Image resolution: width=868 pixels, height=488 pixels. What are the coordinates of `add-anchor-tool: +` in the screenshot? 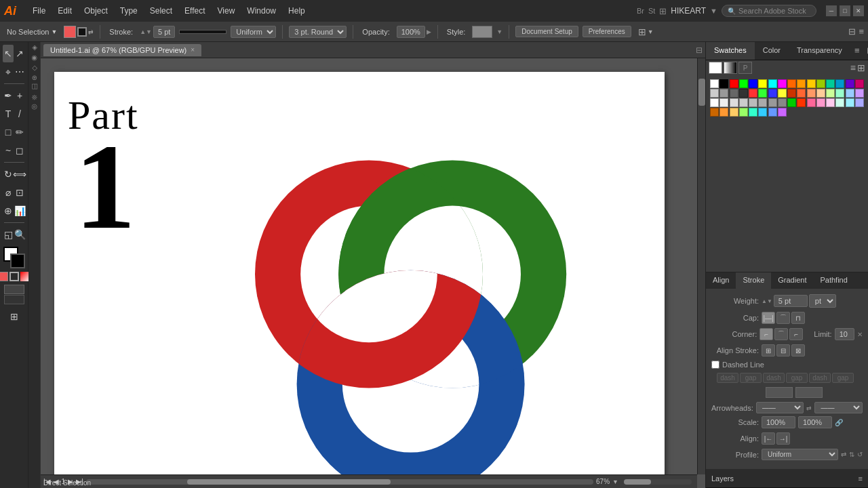 It's located at (20, 96).